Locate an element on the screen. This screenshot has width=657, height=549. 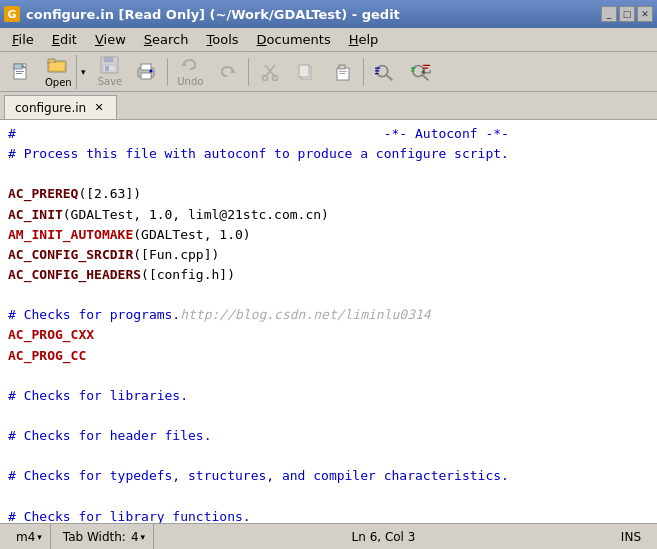
tab-width-label: Tab Width: is located at coordinates (94, 537).